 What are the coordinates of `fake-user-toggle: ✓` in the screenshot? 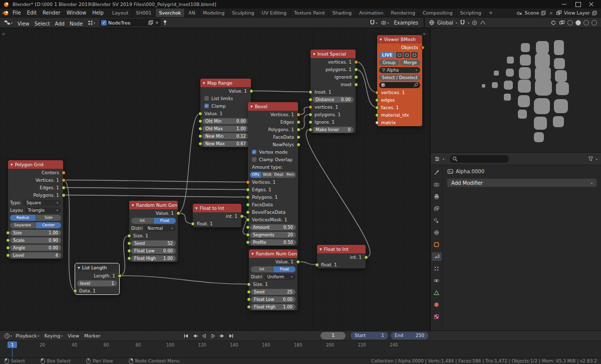 It's located at (104, 23).